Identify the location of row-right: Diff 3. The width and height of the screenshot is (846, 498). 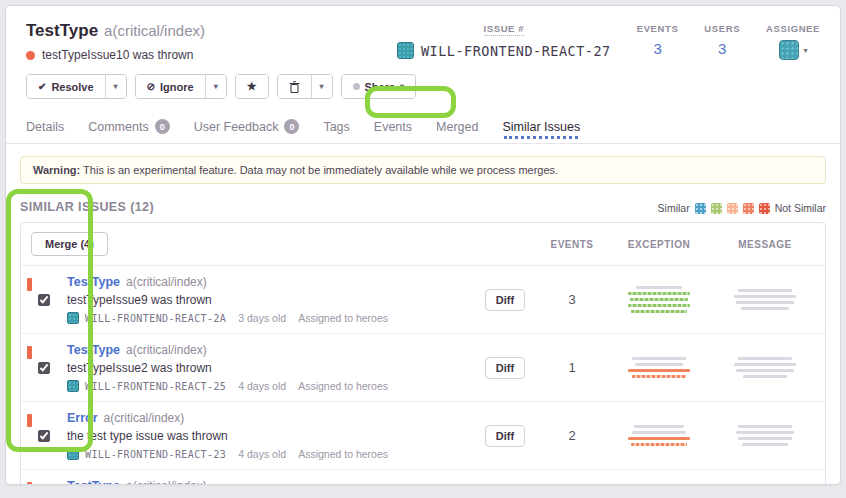
(642, 300).